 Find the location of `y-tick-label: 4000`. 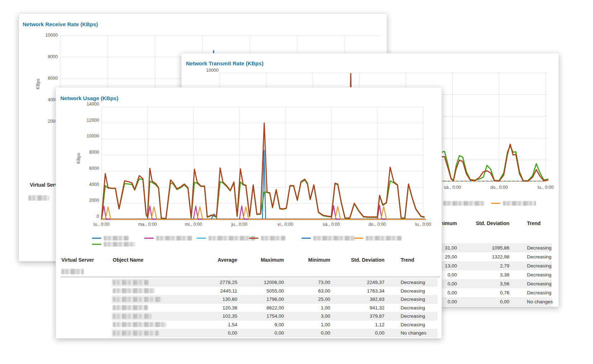

y-tick-label: 4000 is located at coordinates (46, 100).